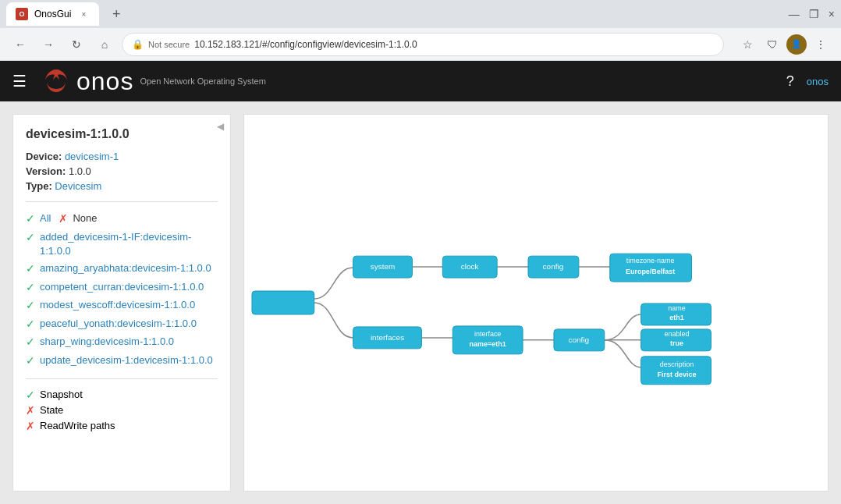 This screenshot has width=841, height=504. What do you see at coordinates (122, 186) in the screenshot?
I see `type-field: Type: Devicesim` at bounding box center [122, 186].